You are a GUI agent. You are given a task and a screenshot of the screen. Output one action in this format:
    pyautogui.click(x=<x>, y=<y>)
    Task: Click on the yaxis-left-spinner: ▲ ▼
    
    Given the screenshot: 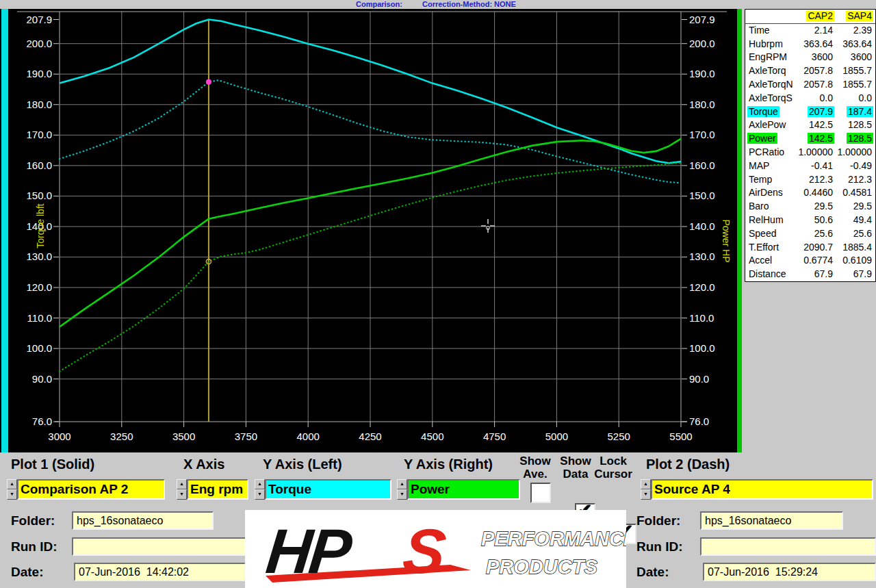 What is the action you would take?
    pyautogui.click(x=260, y=489)
    